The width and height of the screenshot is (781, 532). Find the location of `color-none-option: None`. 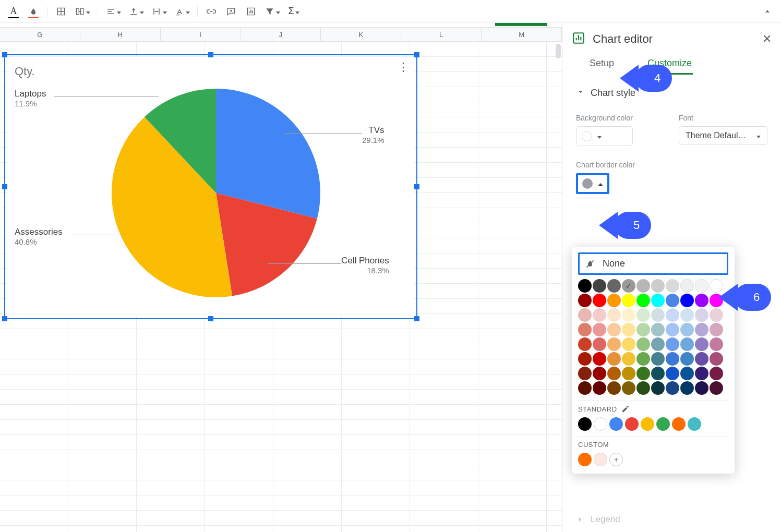

color-none-option: None is located at coordinates (653, 264).